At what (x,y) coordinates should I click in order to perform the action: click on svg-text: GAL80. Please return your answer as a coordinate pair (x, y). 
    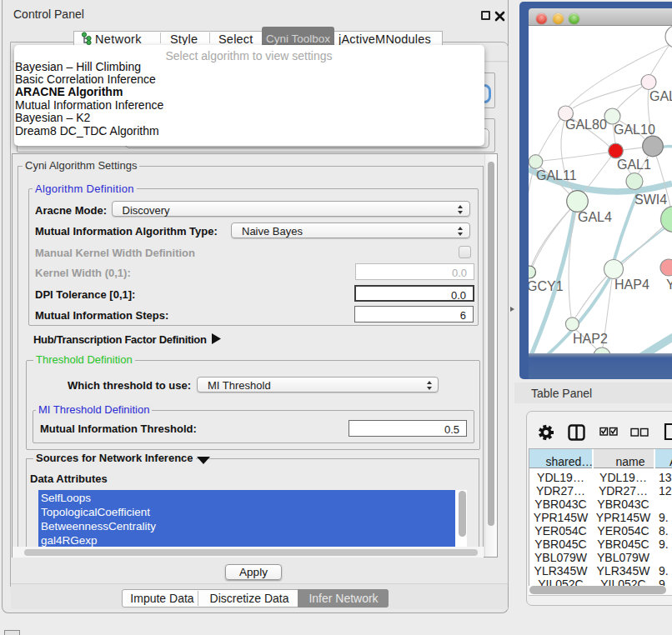
    Looking at the image, I should click on (586, 125).